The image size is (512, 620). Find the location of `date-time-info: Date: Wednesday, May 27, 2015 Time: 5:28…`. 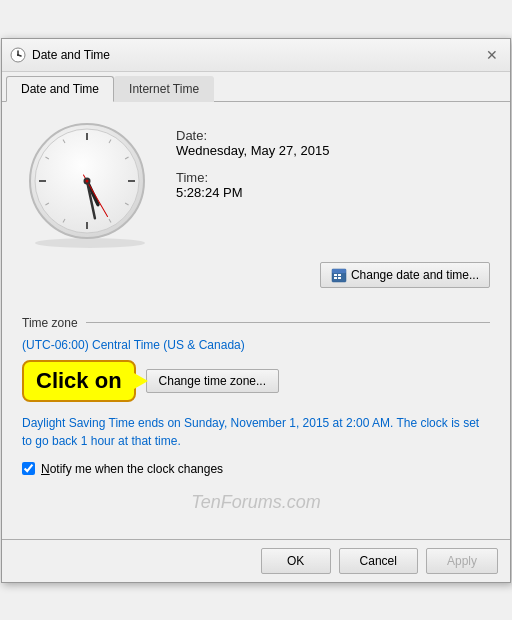

date-time-info: Date: Wednesday, May 27, 2015 Time: 5:28… is located at coordinates (252, 165).